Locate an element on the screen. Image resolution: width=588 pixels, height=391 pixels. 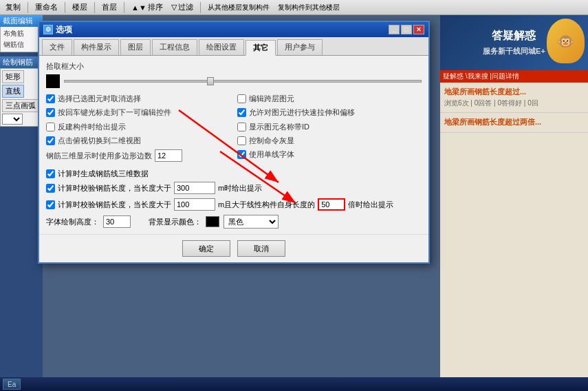
tab-layer: 图层 is located at coordinates (135, 47).